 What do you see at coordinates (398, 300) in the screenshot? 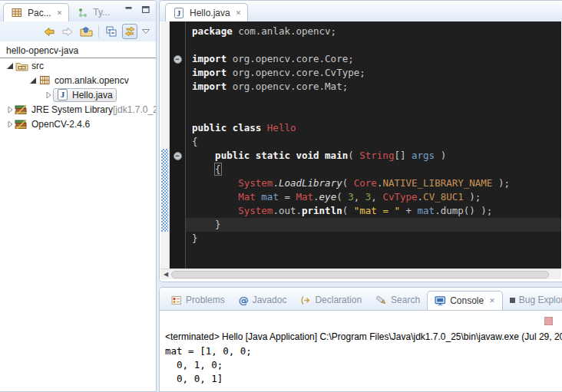
I see `bottom-tab-search: Search` at bounding box center [398, 300].